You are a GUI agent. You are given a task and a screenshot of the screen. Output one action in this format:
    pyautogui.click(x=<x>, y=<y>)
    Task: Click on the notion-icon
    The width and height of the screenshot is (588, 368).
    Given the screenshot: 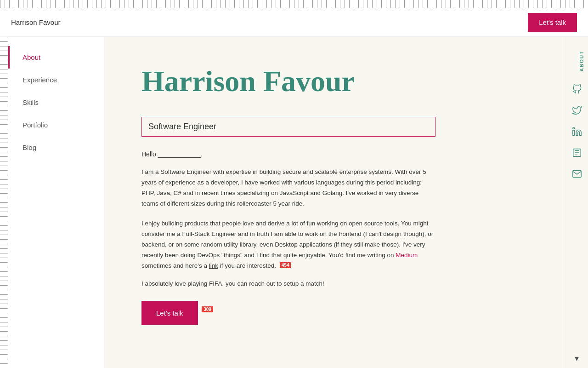 What is the action you would take?
    pyautogui.click(x=577, y=153)
    